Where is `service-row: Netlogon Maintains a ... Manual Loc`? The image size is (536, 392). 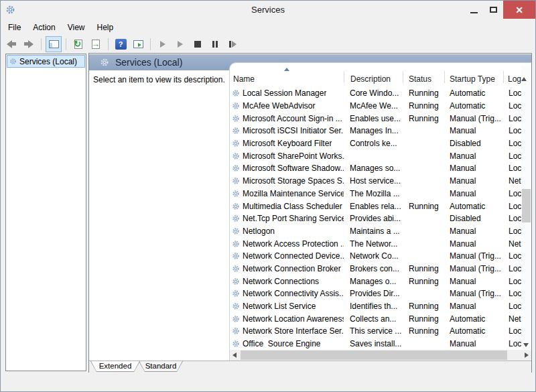
service-row: Netlogon Maintains a ... Manual Loc is located at coordinates (375, 232).